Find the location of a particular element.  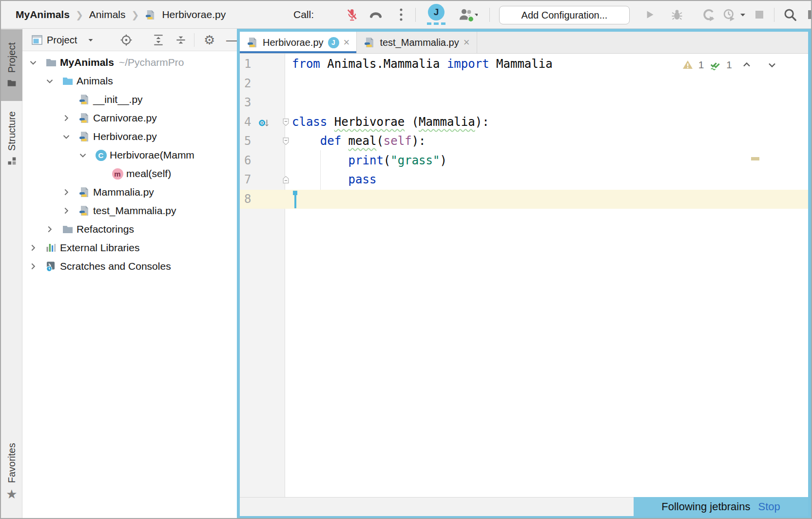

code-line: 3 is located at coordinates (524, 103).